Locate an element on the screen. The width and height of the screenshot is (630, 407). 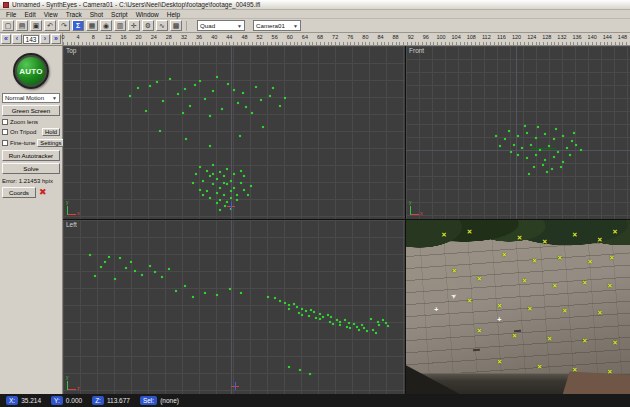
new-icon: ▢ is located at coordinates (8, 26).